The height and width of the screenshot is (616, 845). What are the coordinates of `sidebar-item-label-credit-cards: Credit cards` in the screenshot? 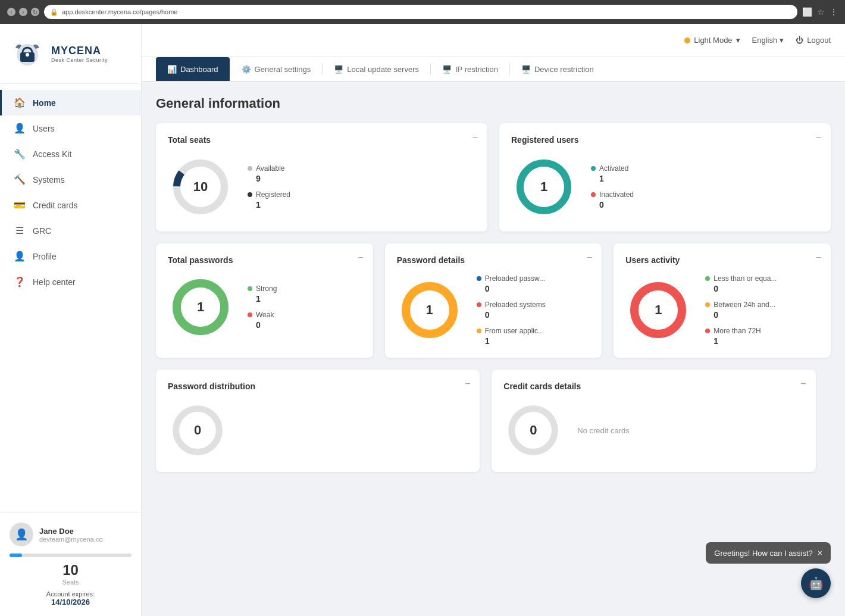 It's located at (55, 205).